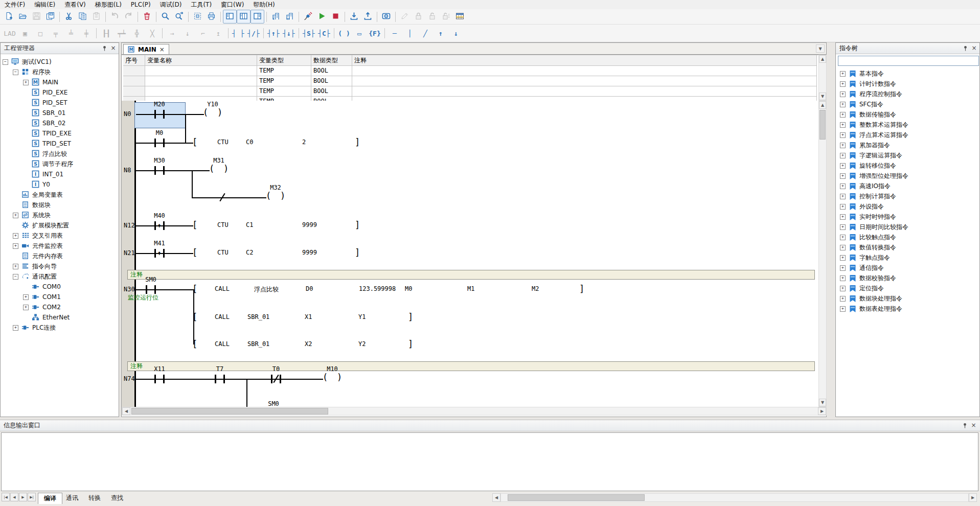 This screenshot has height=506, width=980. What do you see at coordinates (222, 317) in the screenshot?
I see `ladder-text: CALL` at bounding box center [222, 317].